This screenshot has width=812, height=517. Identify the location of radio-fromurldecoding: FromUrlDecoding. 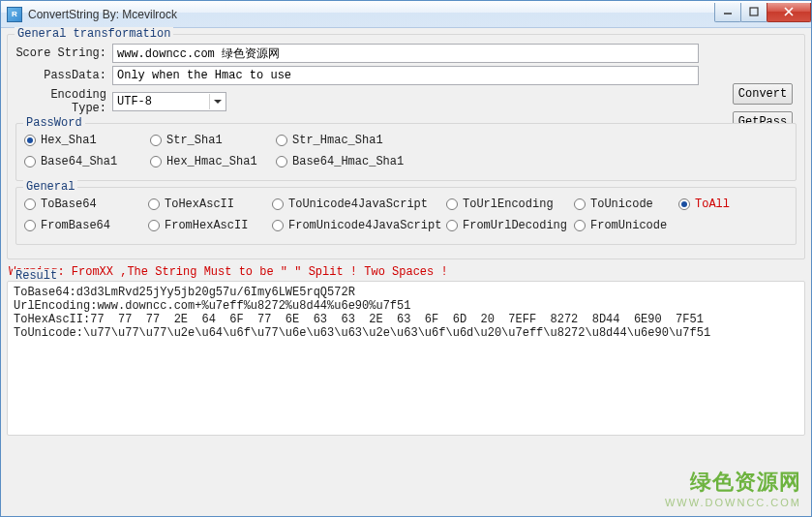
(510, 226).